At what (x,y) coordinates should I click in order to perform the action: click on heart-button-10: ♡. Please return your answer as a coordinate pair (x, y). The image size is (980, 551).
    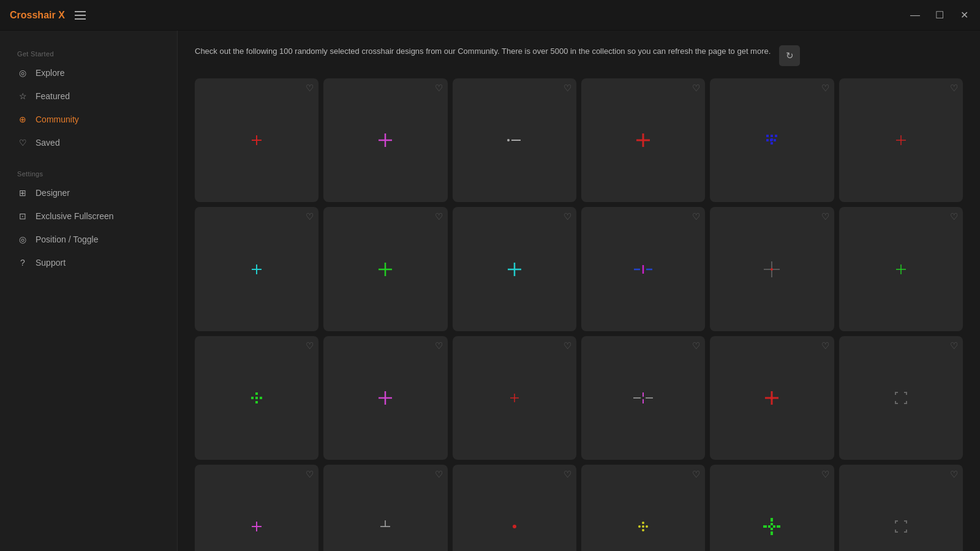
    Looking at the image, I should click on (696, 217).